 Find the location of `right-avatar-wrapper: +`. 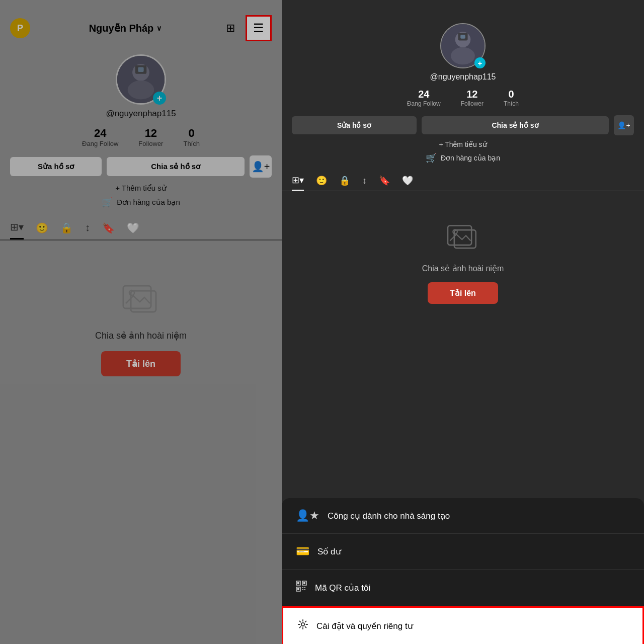

right-avatar-wrapper: + is located at coordinates (463, 46).